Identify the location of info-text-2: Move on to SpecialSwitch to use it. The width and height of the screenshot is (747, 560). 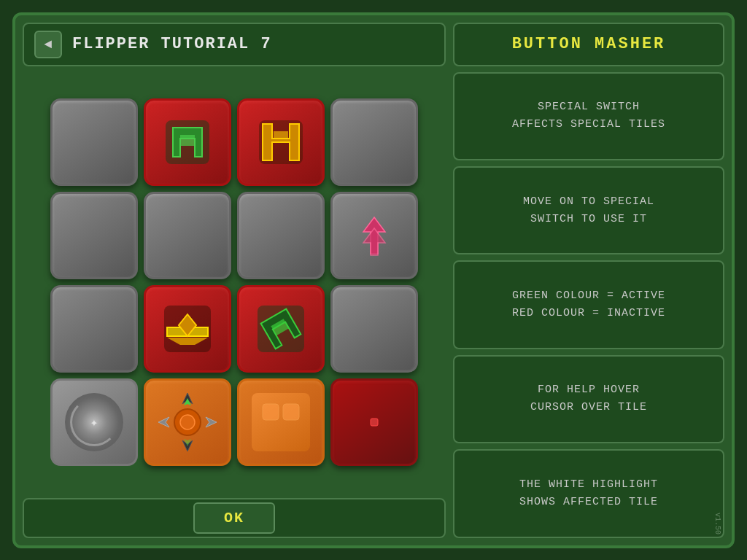
(589, 211).